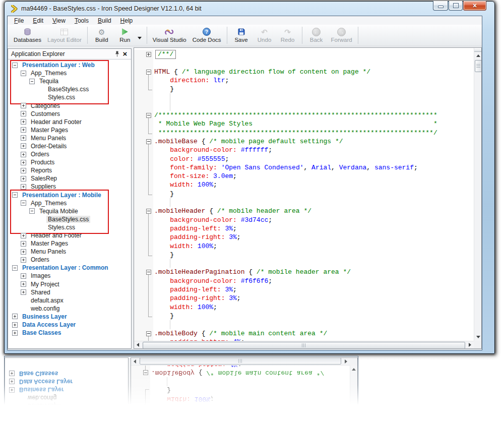  I want to click on toolbar-button-save: Save, so click(241, 35).